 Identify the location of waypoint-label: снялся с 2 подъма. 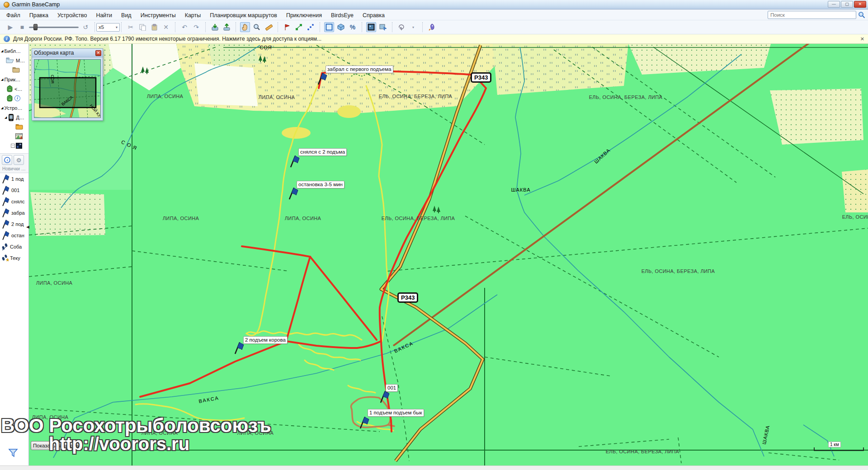
(323, 152).